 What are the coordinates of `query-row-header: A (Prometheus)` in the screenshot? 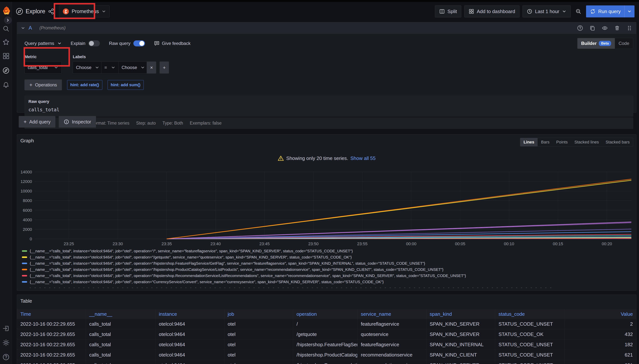 It's located at (326, 28).